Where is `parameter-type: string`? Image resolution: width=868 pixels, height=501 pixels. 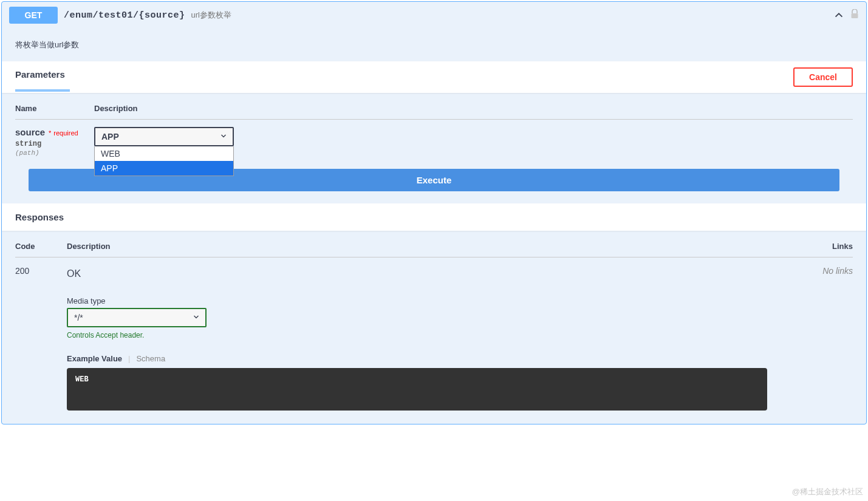 parameter-type: string is located at coordinates (55, 144).